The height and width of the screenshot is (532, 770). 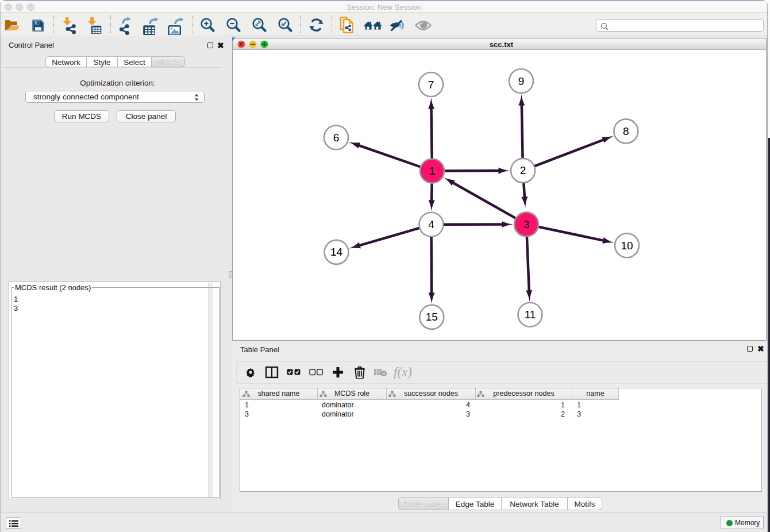 I want to click on svg-text: 15, so click(x=431, y=317).